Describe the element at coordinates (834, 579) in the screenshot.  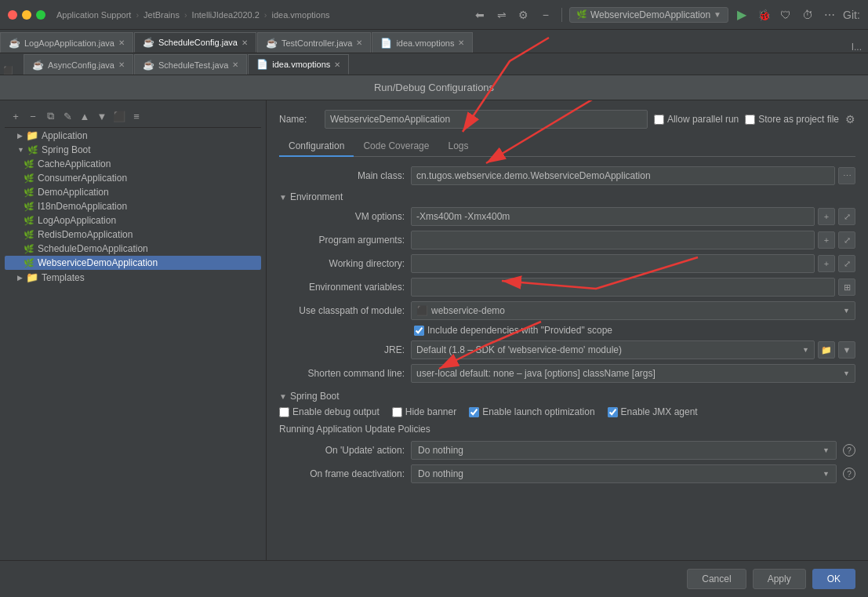
I see `ok-button: OK` at that location.